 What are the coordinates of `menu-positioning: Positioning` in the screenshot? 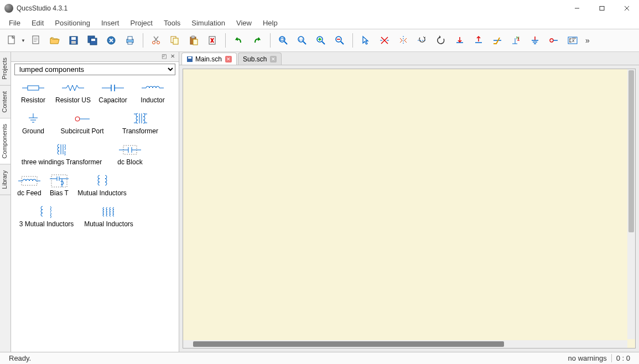 It's located at (72, 23).